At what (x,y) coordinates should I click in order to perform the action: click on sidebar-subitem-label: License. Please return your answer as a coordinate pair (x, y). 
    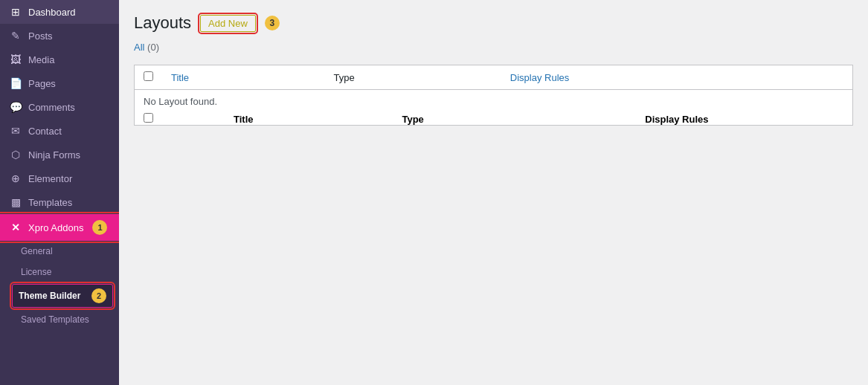
    Looking at the image, I should click on (36, 272).